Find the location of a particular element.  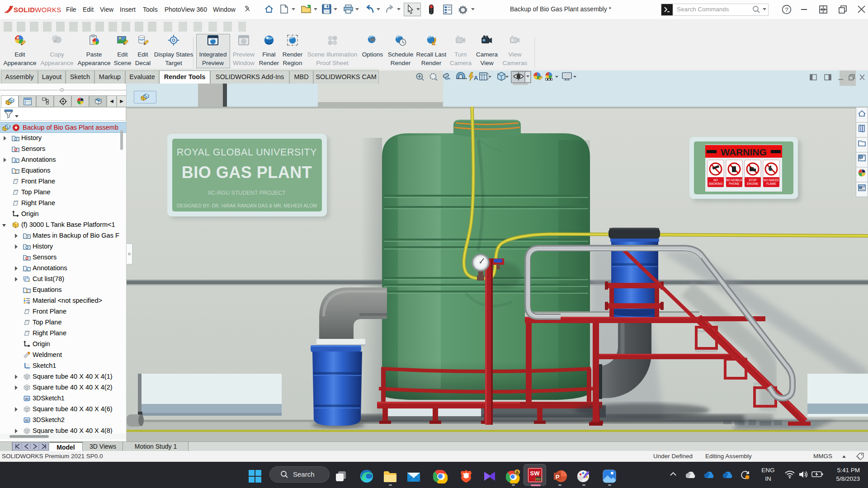

svg-text: P is located at coordinates (558, 477).